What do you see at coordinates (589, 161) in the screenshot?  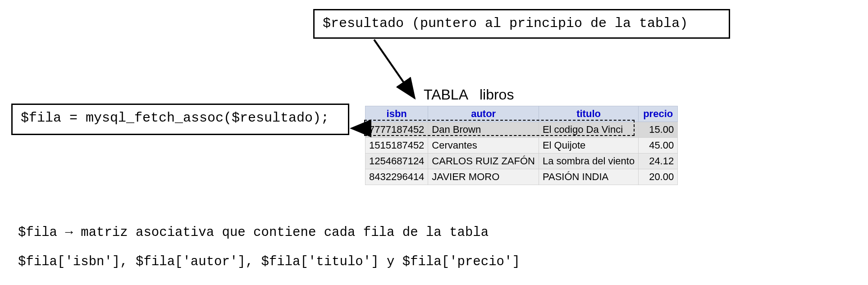 I see `cell-titulo: La sombra del viento` at bounding box center [589, 161].